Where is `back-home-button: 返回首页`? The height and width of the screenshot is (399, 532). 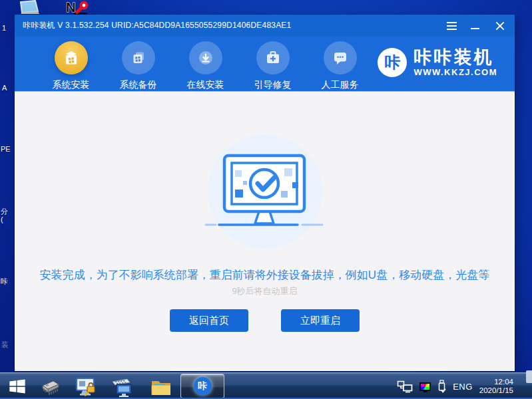
back-home-button: 返回首页 is located at coordinates (209, 321).